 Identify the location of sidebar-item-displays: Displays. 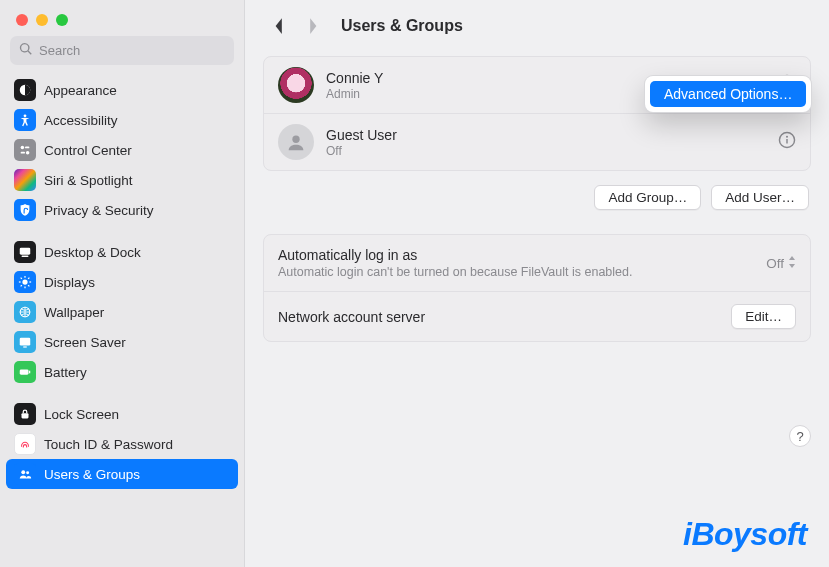
(122, 282).